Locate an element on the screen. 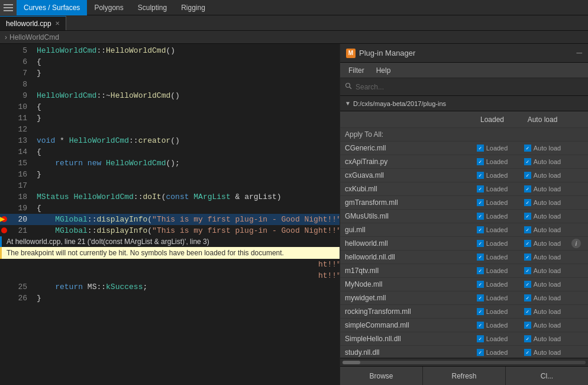  line-content-18: MStatus HelloWorldCmd::doIt(const MArgLi… is located at coordinates (186, 197).